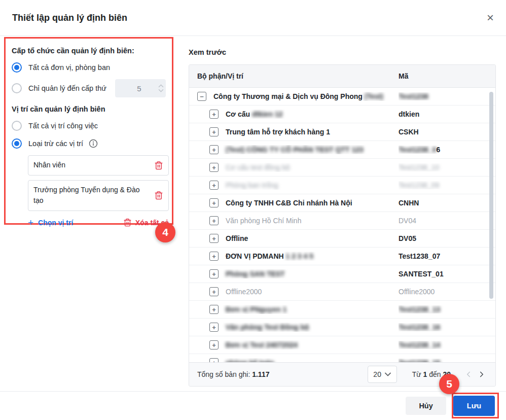 This screenshot has height=420, width=506. I want to click on annotation-step-badge: 4, so click(165, 232).